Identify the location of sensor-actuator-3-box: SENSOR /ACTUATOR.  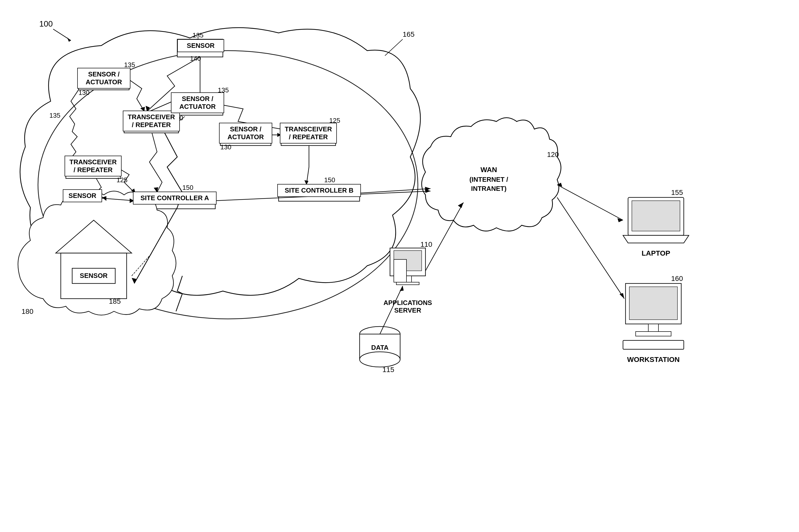
(246, 133).